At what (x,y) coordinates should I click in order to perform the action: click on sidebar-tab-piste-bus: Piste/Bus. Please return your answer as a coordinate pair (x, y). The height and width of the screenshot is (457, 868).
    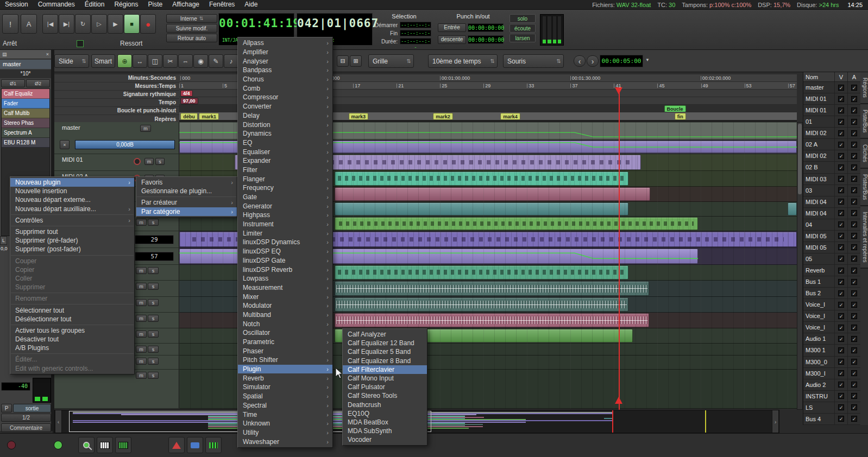
    Looking at the image, I should click on (864, 122).